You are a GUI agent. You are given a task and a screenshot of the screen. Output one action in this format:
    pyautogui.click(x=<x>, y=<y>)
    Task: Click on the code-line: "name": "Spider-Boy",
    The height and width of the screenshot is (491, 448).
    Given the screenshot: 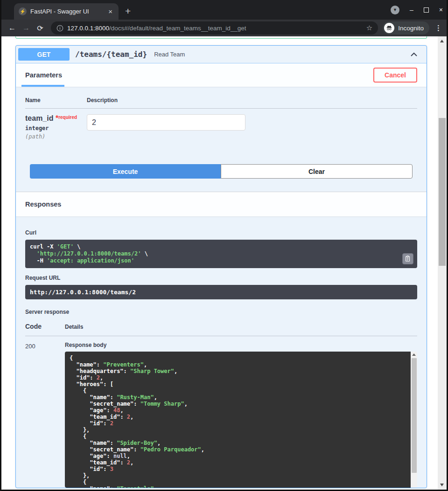 What is the action you would take?
    pyautogui.click(x=238, y=443)
    